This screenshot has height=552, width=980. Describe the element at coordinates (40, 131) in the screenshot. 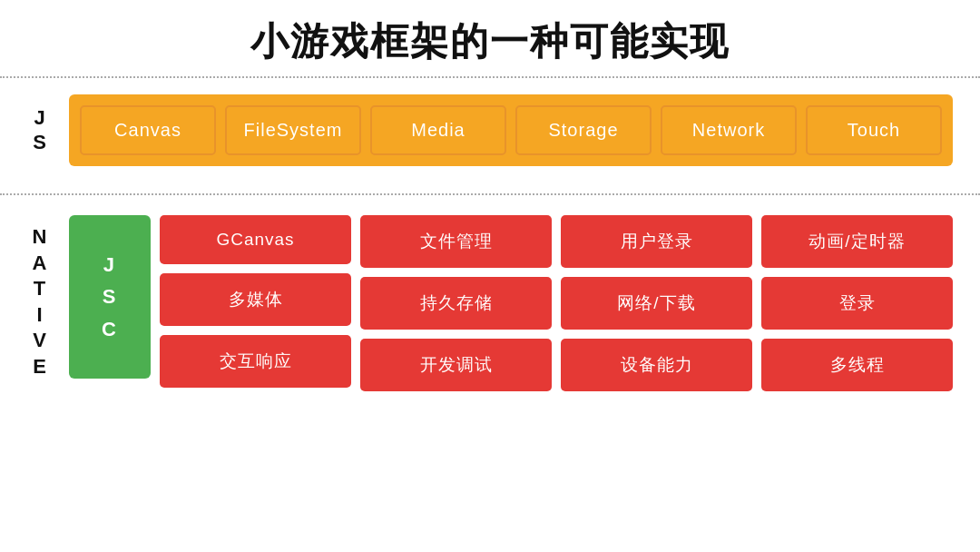

I see `js-label: JS` at that location.